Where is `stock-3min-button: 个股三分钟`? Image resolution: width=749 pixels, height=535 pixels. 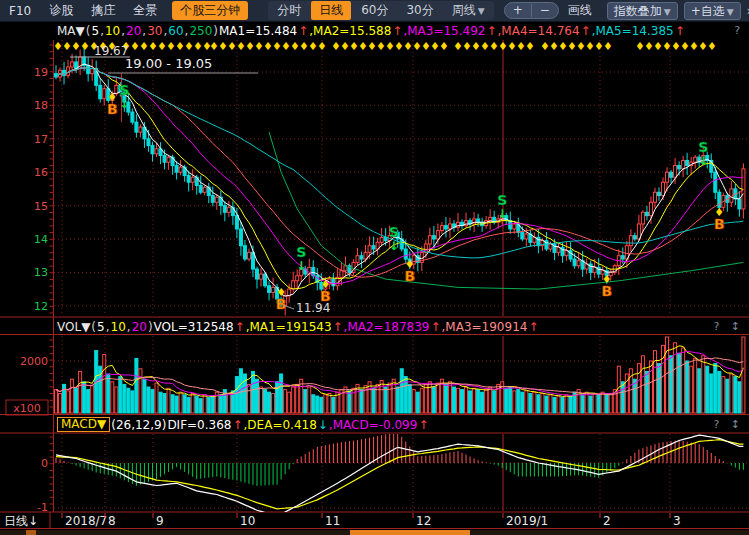
stock-3min-button: 个股三分钟 is located at coordinates (210, 10).